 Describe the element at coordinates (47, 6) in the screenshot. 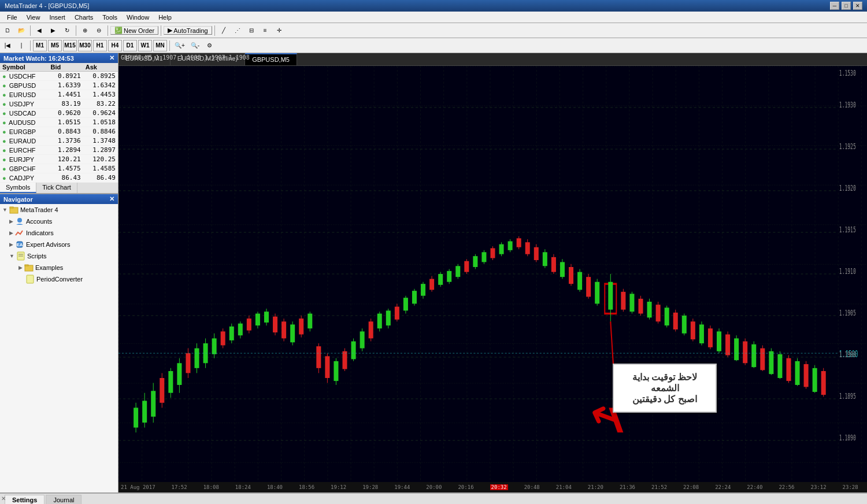

I see `app-title: MetaTrader 4 - [GBPUSD,M5]` at that location.